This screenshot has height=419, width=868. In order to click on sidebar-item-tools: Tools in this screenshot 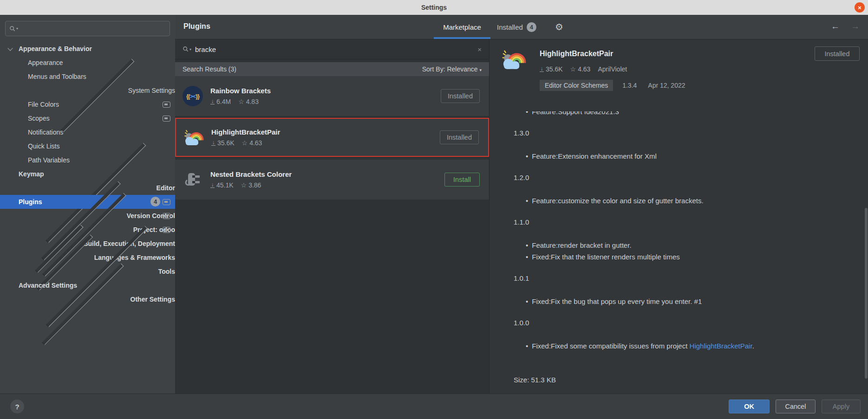, I will do `click(87, 271)`.